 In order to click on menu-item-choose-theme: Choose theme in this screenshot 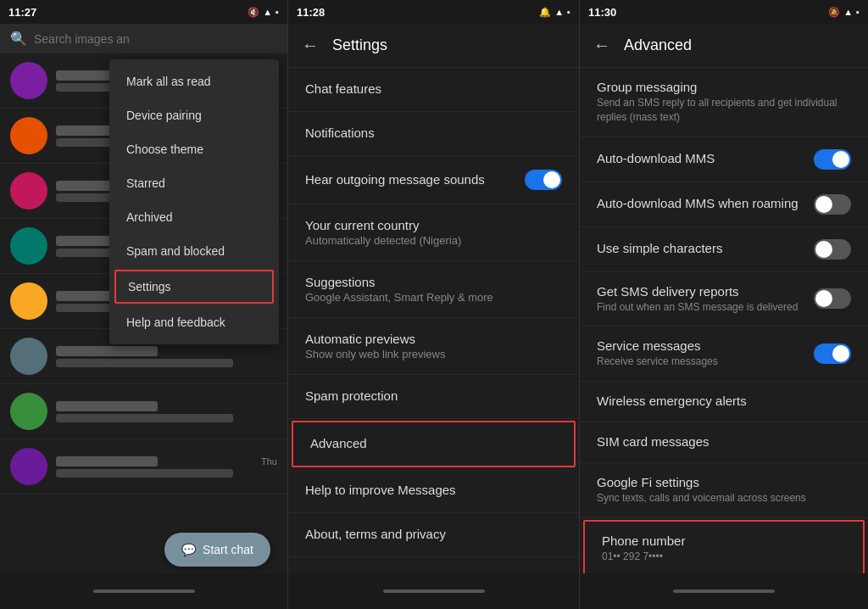, I will do `click(194, 149)`.